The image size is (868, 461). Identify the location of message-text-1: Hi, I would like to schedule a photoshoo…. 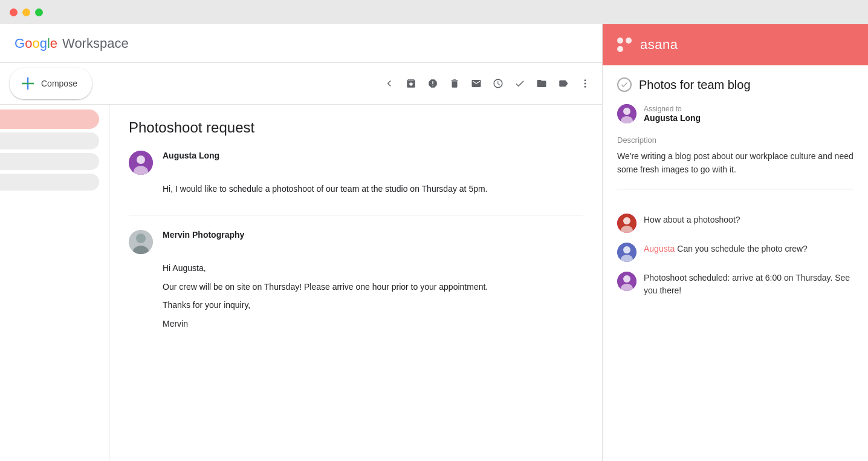
(372, 189).